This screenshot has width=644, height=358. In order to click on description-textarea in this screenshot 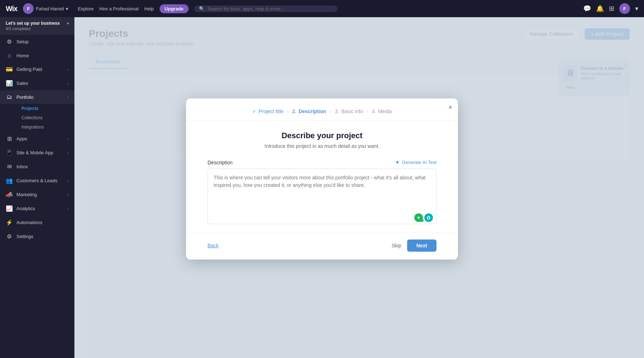, I will do `click(322, 196)`.